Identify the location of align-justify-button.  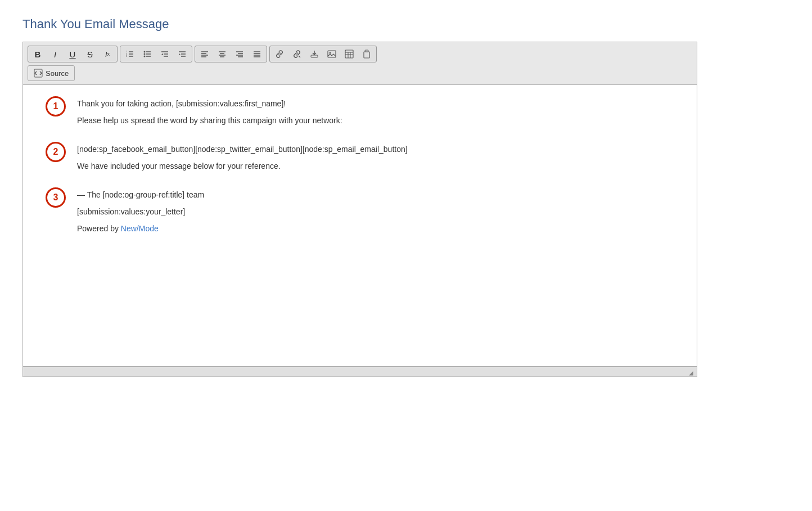
(257, 54).